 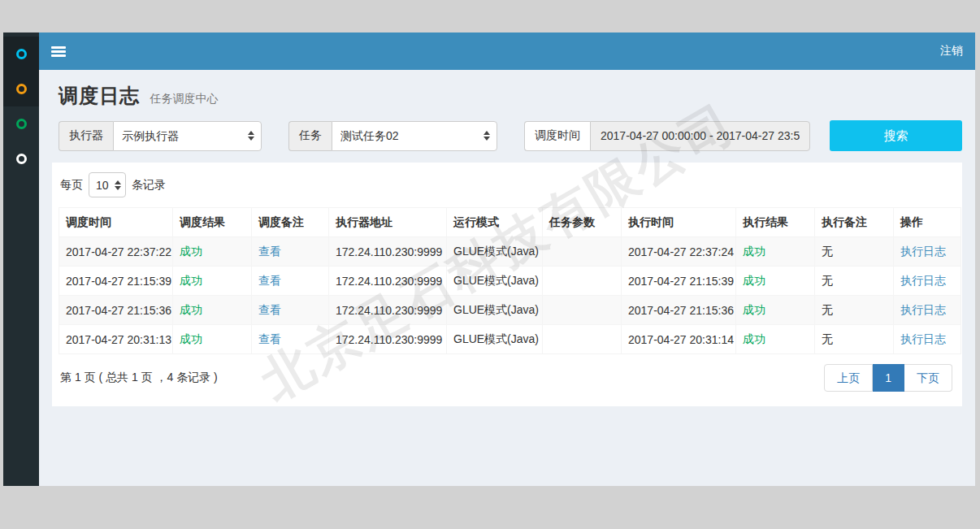 I want to click on filter-bar: 执行器 示例执行器 任务 测试任务02, so click(x=510, y=136).